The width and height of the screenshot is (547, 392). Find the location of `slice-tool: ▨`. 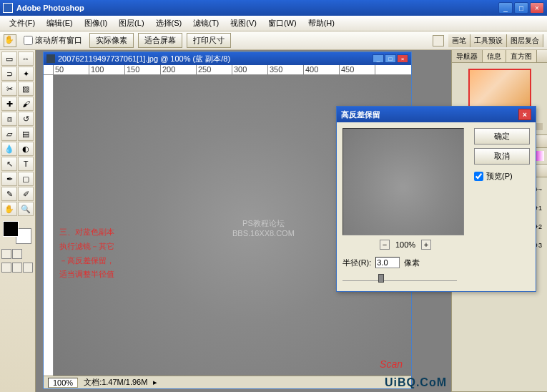

slice-tool: ▨ is located at coordinates (26, 89).